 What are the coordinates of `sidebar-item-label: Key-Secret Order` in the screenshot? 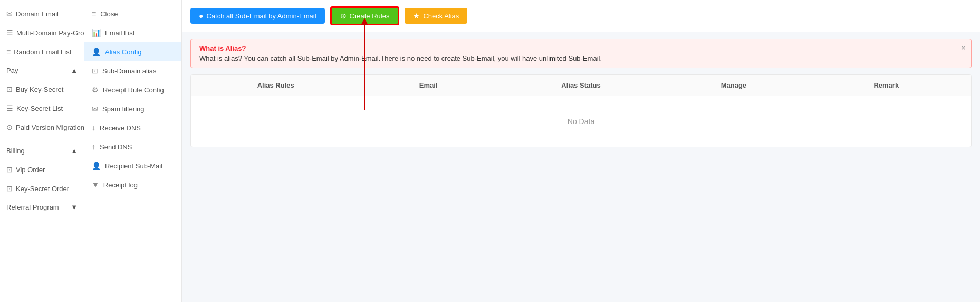 It's located at (42, 189).